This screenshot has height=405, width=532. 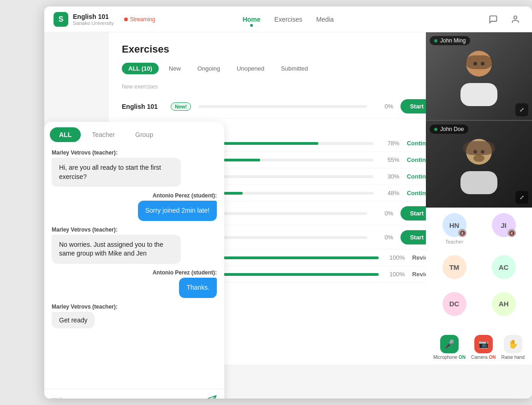 I want to click on progress-pct-2: 55%, so click(x=390, y=160).